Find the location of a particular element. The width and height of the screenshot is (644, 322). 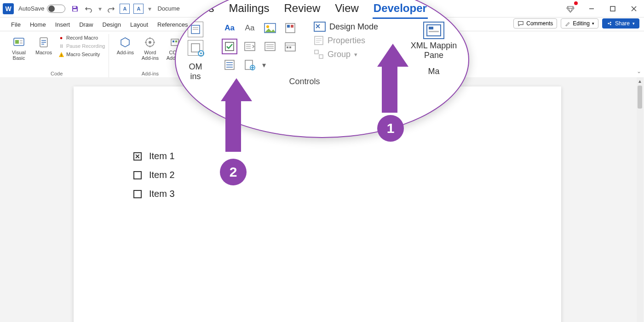

pause-recording-label: Pause Recording is located at coordinates (86, 46).